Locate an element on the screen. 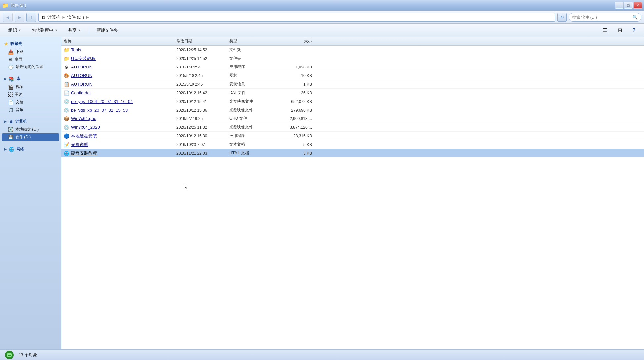 Image resolution: width=644 pixels, height=360 pixels. sidebar-item-music: 🎵 音乐 is located at coordinates (30, 110).